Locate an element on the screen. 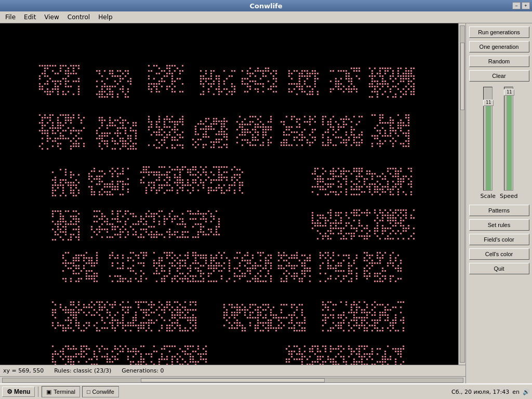 This screenshot has width=532, height=399. random-button: Random is located at coordinates (499, 61).